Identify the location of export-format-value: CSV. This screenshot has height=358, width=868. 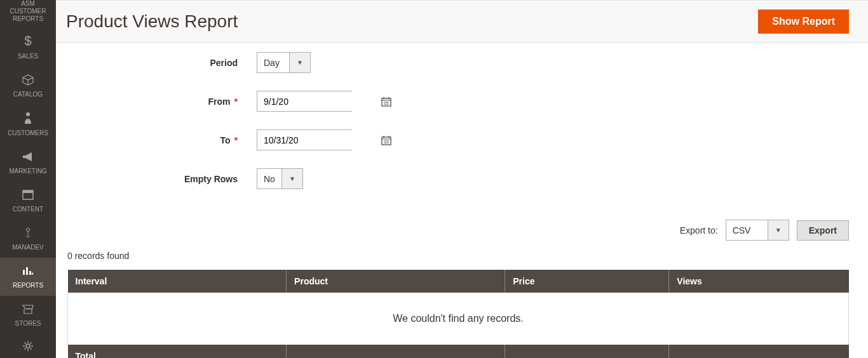
(747, 230).